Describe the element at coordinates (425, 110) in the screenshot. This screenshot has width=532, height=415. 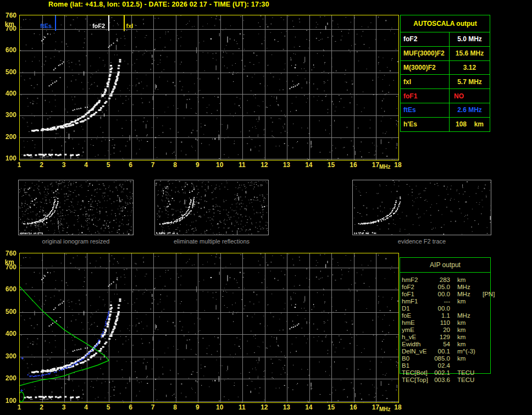
I see `autoscala-row-label: ftEs` at that location.